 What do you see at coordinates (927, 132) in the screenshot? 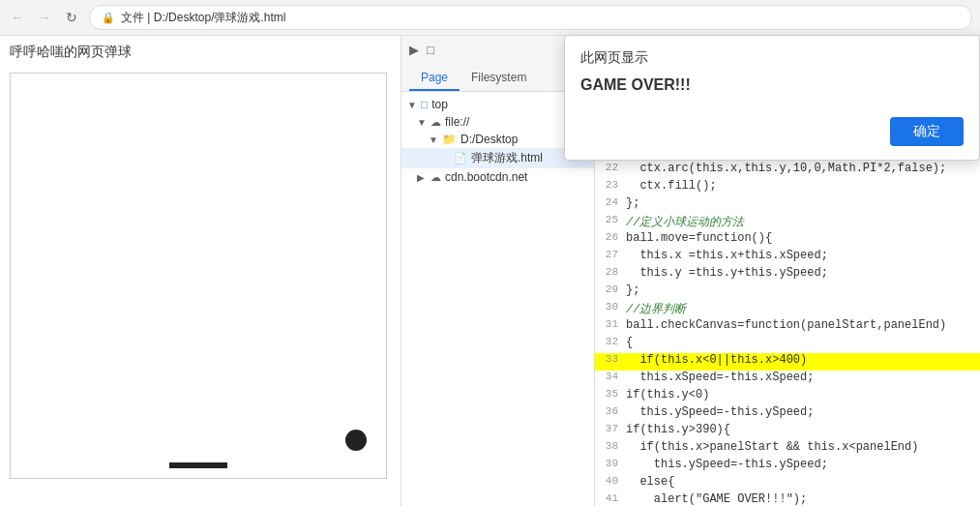
I see `dialog-confirm-button: 确定` at bounding box center [927, 132].